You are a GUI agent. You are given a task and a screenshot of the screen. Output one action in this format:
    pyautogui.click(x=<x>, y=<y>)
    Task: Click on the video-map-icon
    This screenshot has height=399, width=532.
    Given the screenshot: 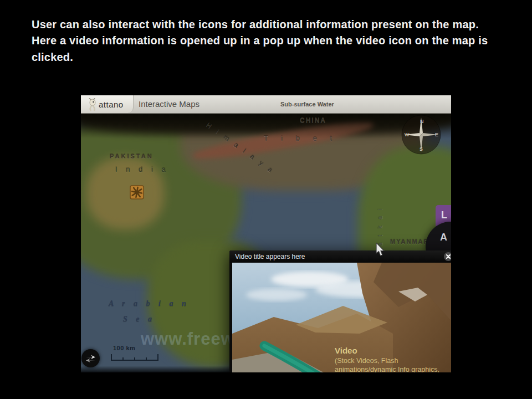 What is the action you would take?
    pyautogui.click(x=137, y=192)
    